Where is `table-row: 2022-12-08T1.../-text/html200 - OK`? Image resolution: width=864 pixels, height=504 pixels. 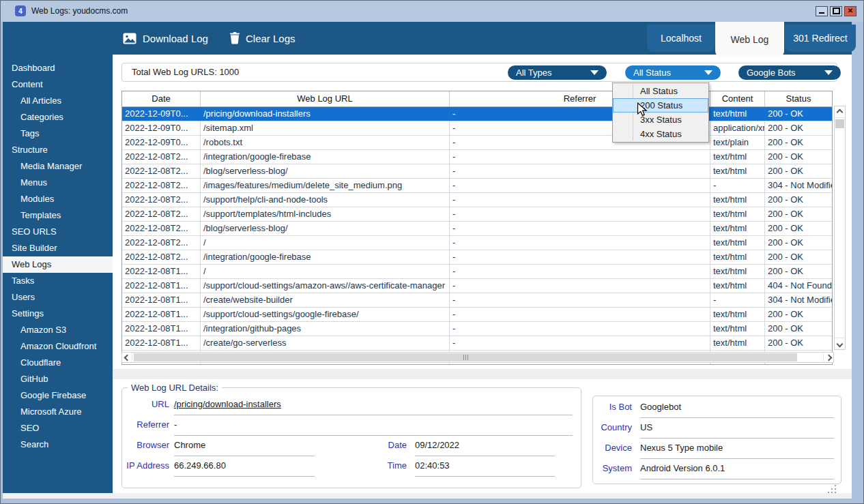
table-row: 2022-12-08T1.../-text/html200 - OK is located at coordinates (477, 271).